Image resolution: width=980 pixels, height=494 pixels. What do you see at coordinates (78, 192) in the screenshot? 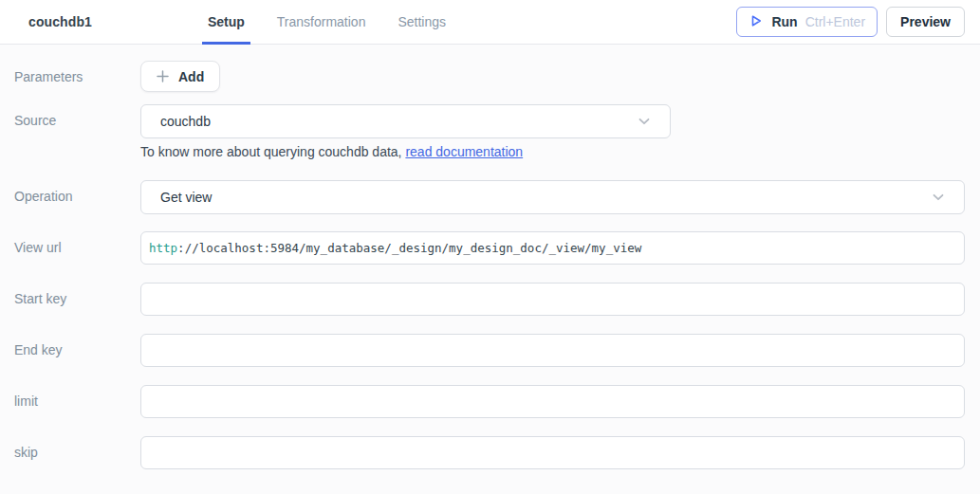
I see `operation-label: Operation` at bounding box center [78, 192].